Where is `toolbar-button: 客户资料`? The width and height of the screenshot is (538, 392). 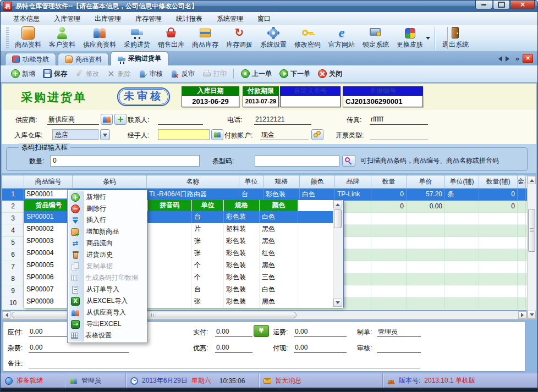
toolbar-button: 客户资料 is located at coordinates (62, 38).